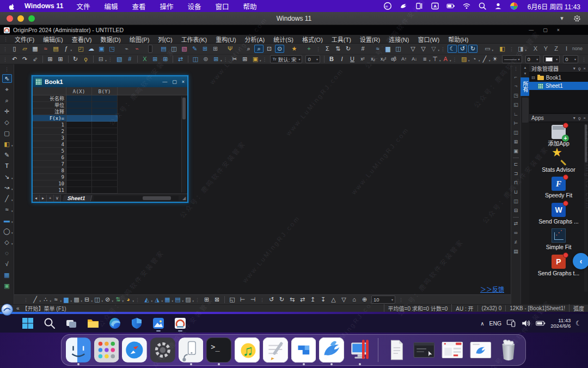  What do you see at coordinates (458, 39) in the screenshot?
I see `menu-帮助(H): 帮助(H)` at bounding box center [458, 39].